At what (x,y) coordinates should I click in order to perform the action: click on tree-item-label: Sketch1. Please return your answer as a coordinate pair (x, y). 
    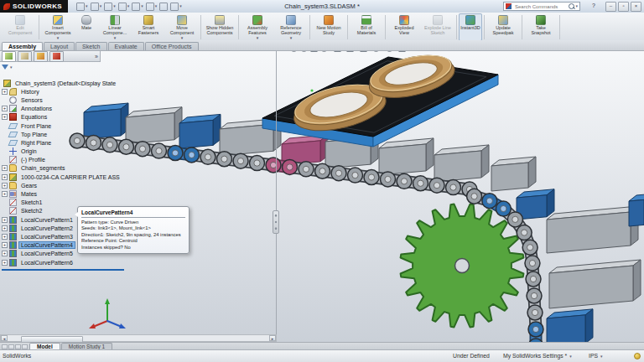
    Looking at the image, I should click on (32, 203).